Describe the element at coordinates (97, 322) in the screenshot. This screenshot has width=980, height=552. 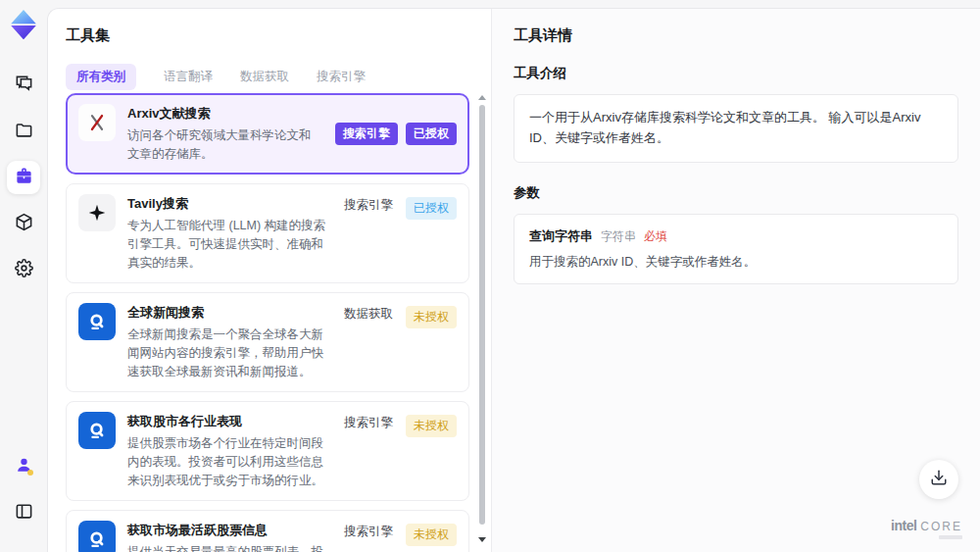
I see `news-q-logo-icon` at that location.